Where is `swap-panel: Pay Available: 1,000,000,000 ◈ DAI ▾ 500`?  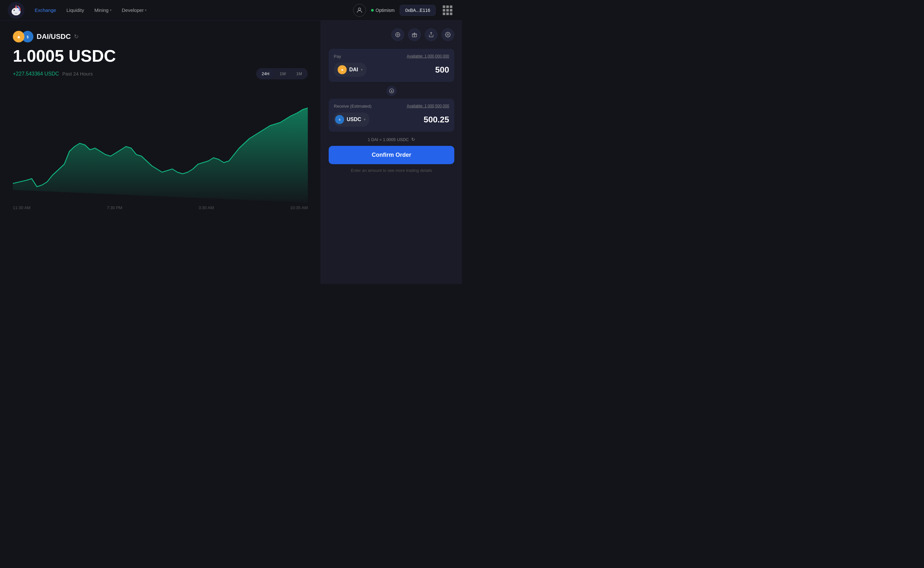
swap-panel: Pay Available: 1,000,000,000 ◈ DAI ▾ 500 is located at coordinates (391, 153).